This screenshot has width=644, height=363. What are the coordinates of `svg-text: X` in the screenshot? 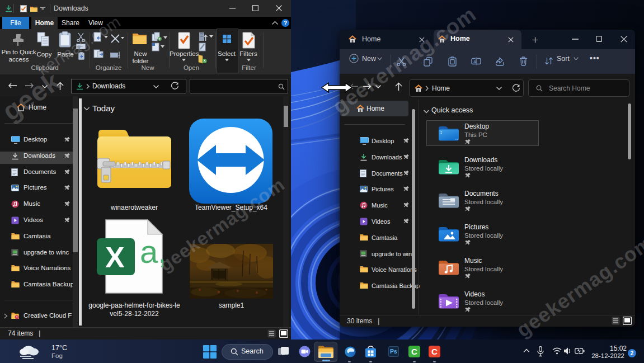 It's located at (115, 257).